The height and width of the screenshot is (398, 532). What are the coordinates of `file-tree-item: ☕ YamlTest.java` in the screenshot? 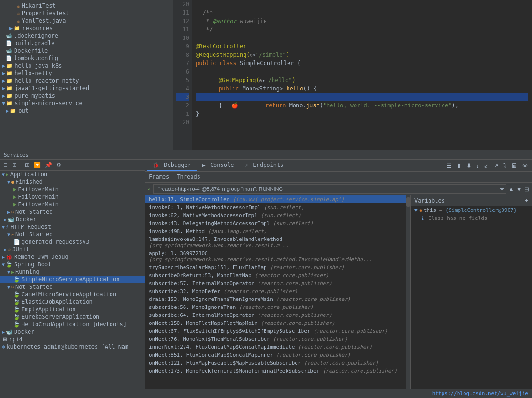 It's located at (86, 21).